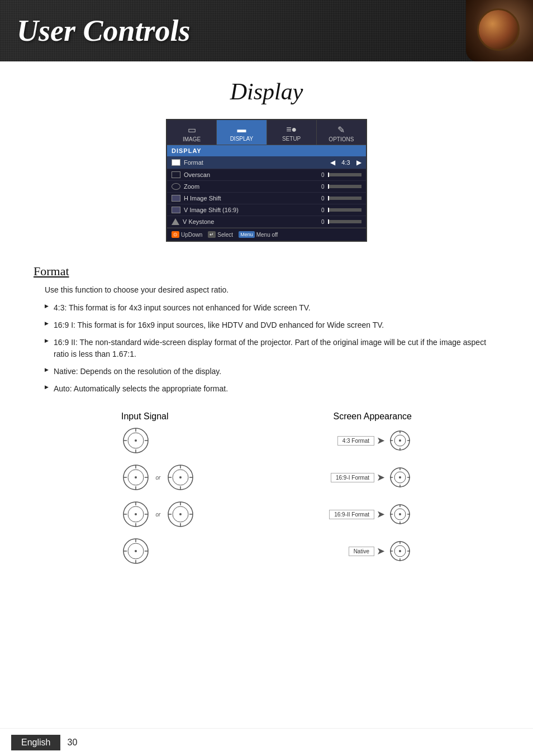  Describe the element at coordinates (292, 130) in the screenshot. I see `setup-tab-icon: ≡●` at that location.